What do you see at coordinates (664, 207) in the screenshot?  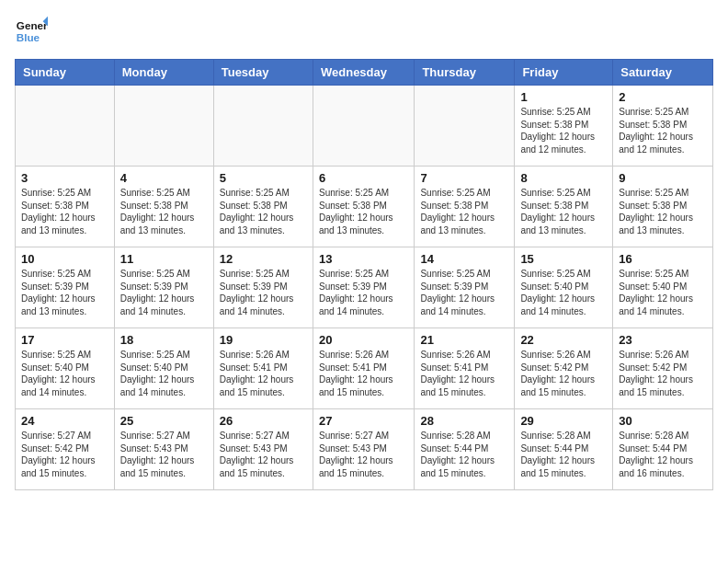 I see `day-cell: 9Sunrise: 5:25 AM Sunset: 5:38 PM Daylig…` at bounding box center [664, 207].